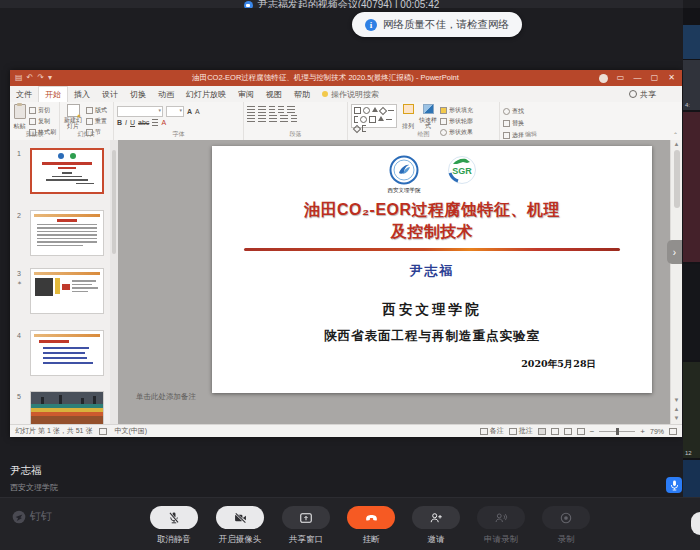  I want to click on scroll-down-icon: ▼, so click(677, 400).